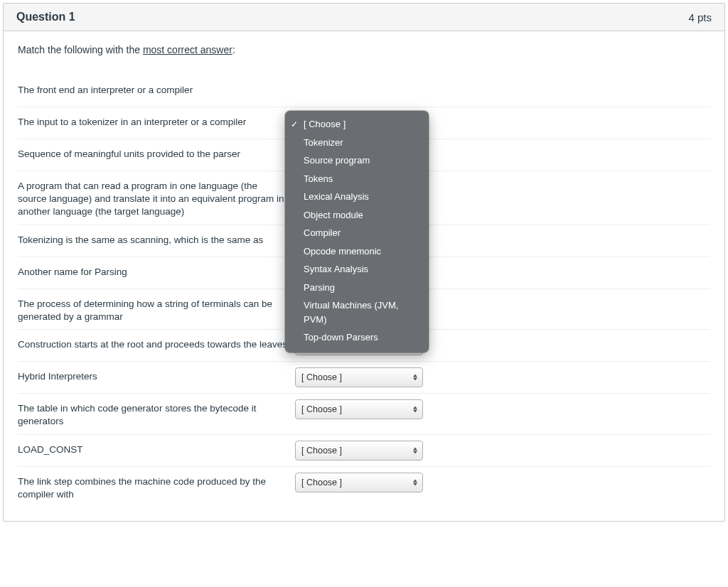 The image size is (728, 587). Describe the element at coordinates (357, 233) in the screenshot. I see `dropdown-option: Compiler` at that location.